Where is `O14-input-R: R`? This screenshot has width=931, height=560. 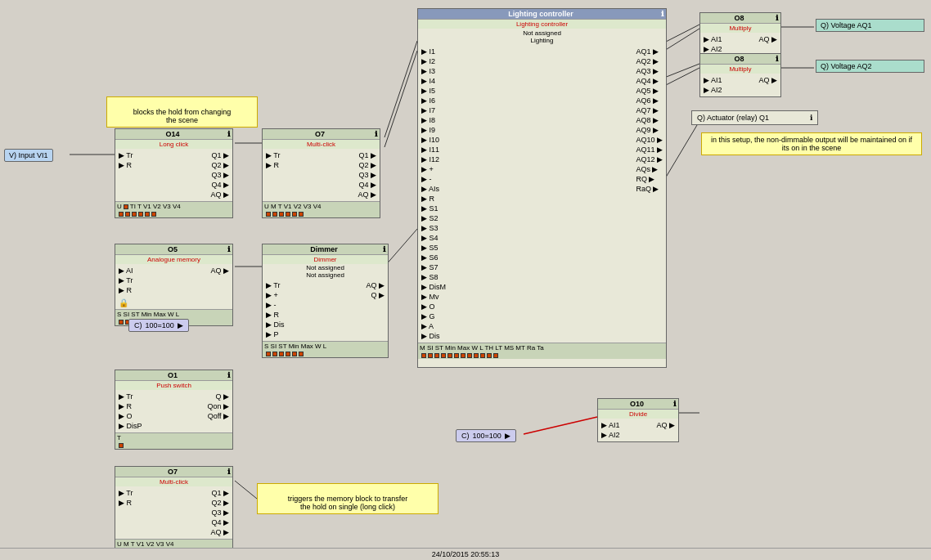 O14-input-R: R is located at coordinates (128, 165).